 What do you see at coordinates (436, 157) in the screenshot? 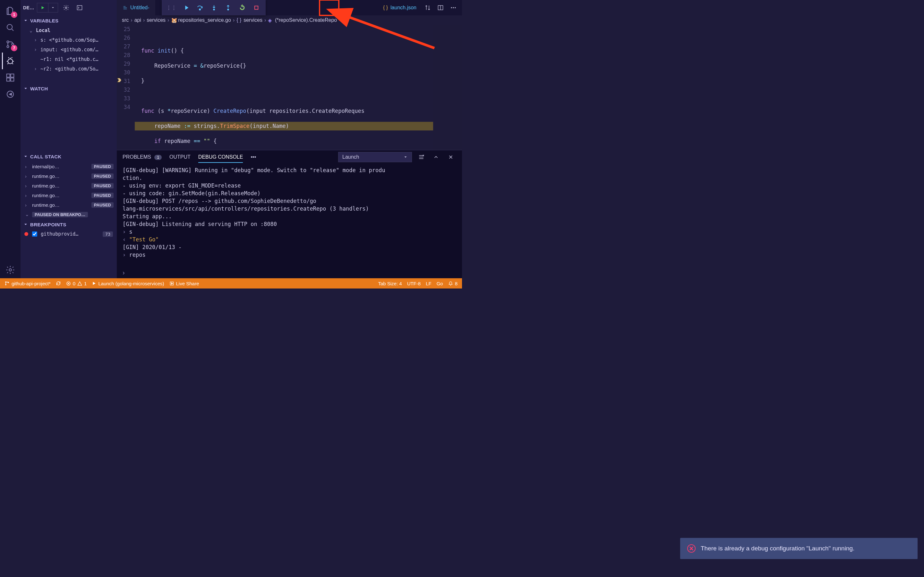
I see `collapse-panel-button` at bounding box center [436, 157].